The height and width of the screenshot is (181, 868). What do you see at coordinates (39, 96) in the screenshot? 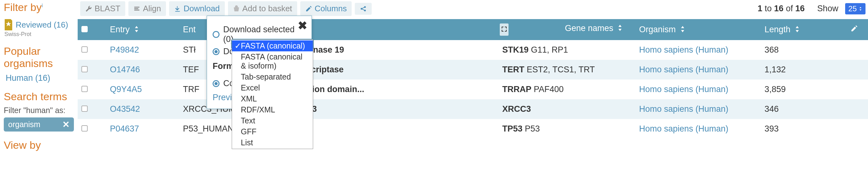
I see `search-terms-heading: Search terms` at bounding box center [39, 96].